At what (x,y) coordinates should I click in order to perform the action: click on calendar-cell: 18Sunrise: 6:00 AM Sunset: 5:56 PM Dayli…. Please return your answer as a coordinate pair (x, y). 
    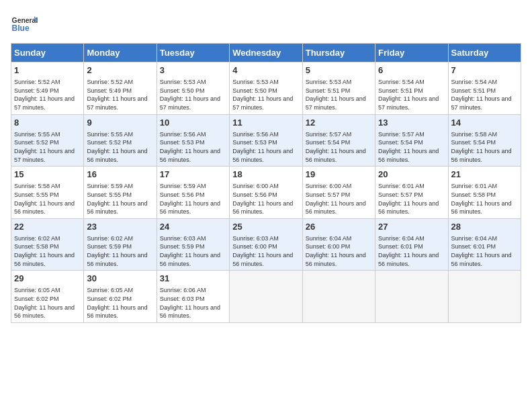
    Looking at the image, I should click on (266, 193).